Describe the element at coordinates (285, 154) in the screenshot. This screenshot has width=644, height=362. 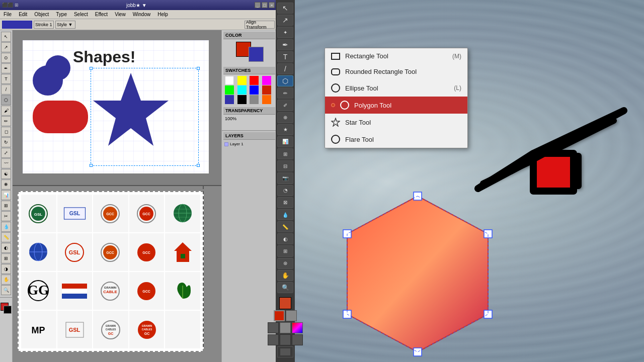
I see `vtool-artboard: ⊞` at that location.